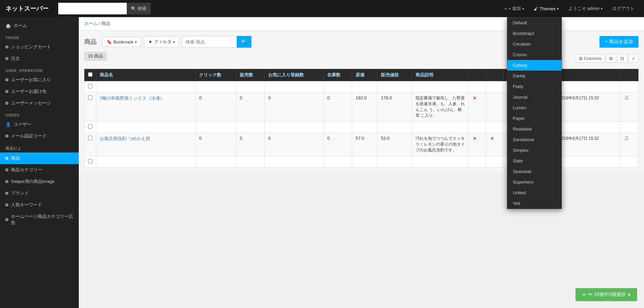 The width and height of the screenshot is (644, 308). I want to click on search-button: 🔍 検索, so click(139, 9).